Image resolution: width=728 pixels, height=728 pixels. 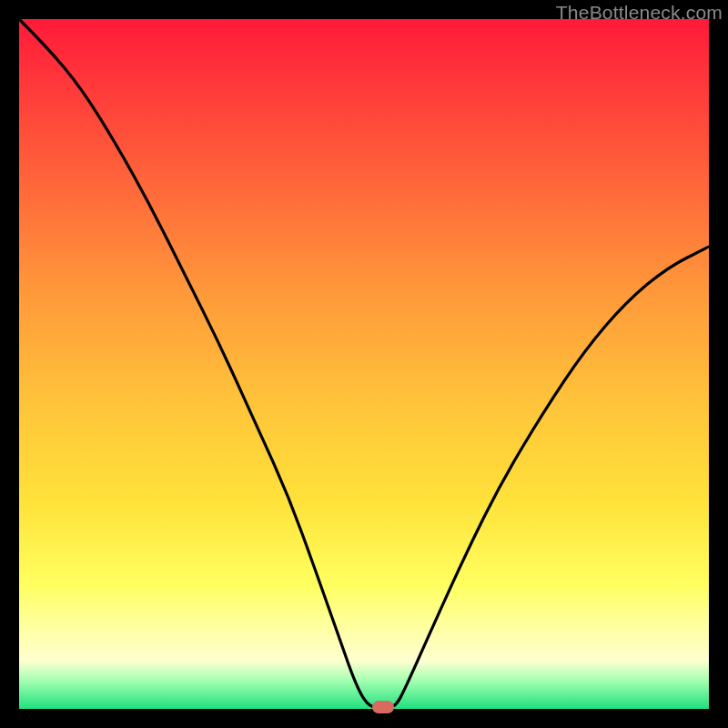 What do you see at coordinates (383, 707) in the screenshot?
I see `optimal-point-marker` at bounding box center [383, 707].